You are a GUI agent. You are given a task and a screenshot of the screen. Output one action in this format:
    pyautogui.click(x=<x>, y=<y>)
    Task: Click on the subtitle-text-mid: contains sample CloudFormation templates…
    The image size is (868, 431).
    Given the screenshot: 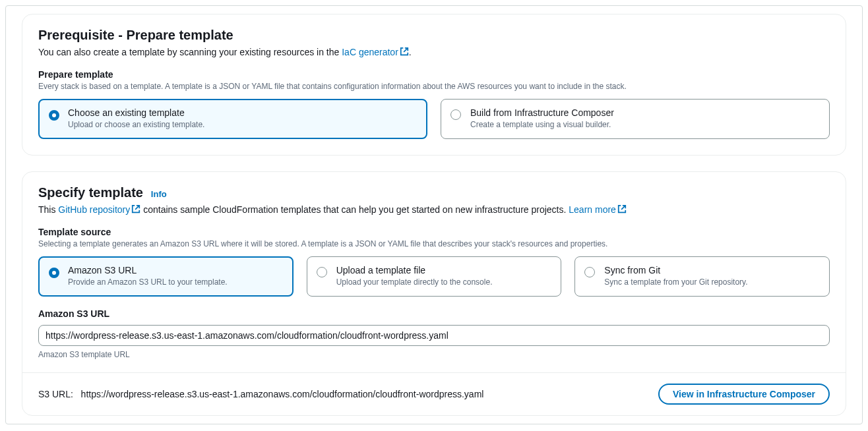 What is the action you would take?
    pyautogui.click(x=355, y=210)
    